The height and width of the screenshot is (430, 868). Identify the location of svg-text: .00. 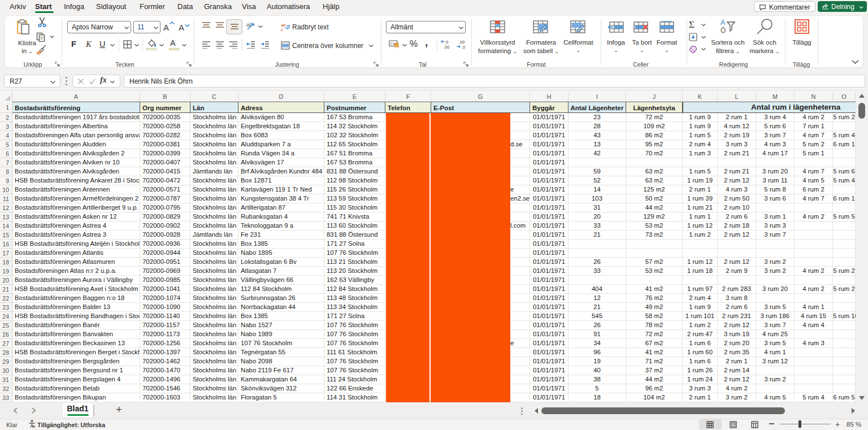
(446, 47).